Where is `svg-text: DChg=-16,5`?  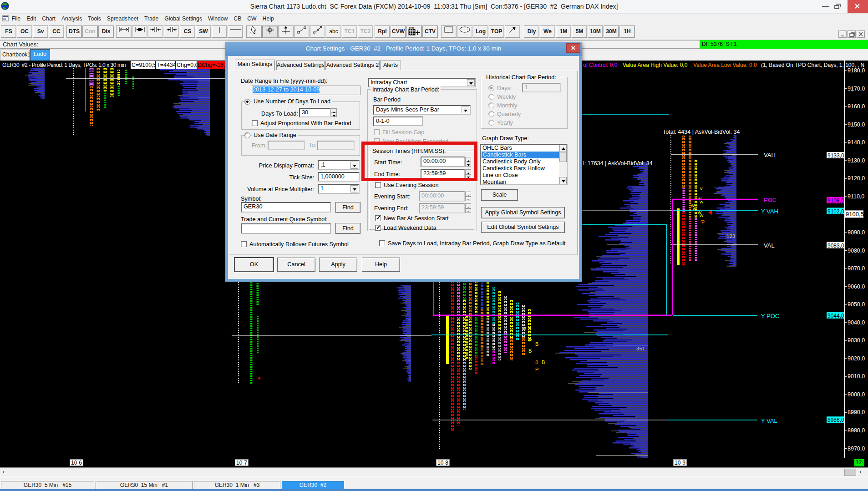
svg-text: DChg=-16,5 is located at coordinates (213, 65).